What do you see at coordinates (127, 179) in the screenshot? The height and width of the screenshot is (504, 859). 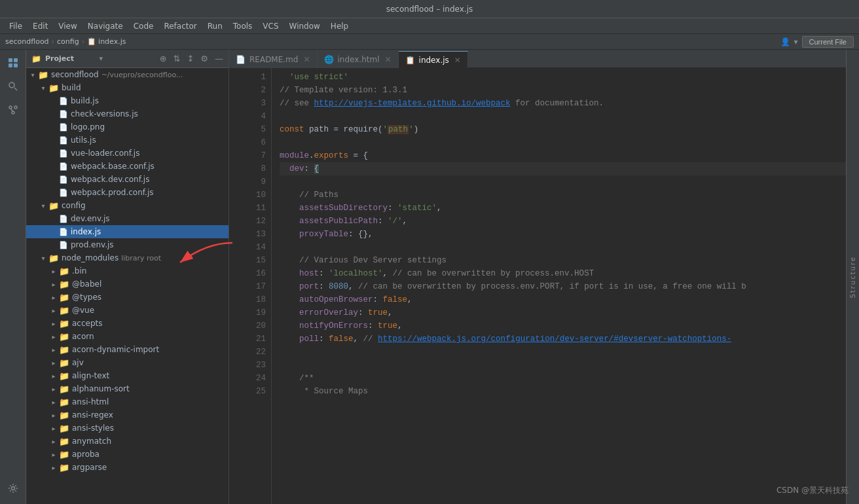 I see `tree-item-webpack.dev.conf.js: 📄webpack.dev.conf.js` at bounding box center [127, 179].